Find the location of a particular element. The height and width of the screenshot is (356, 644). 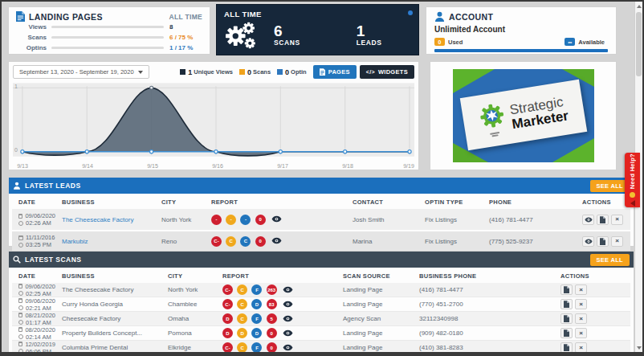

optins-bar is located at coordinates (108, 48).